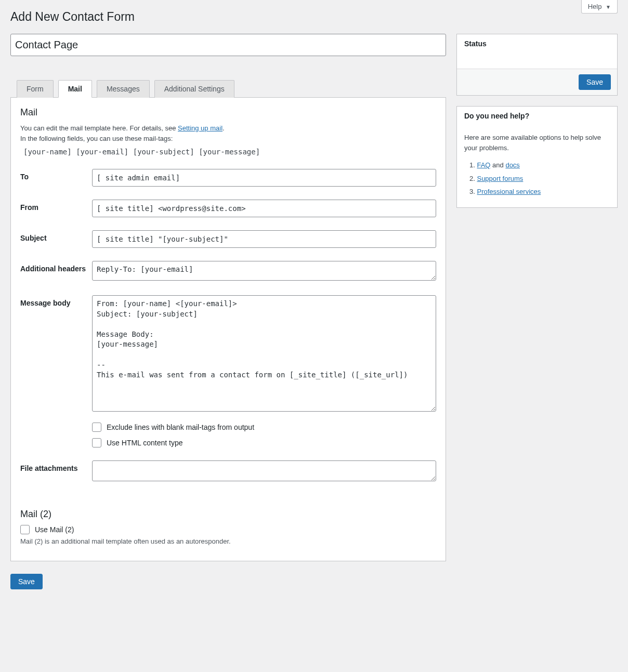 Image resolution: width=628 pixels, height=672 pixels. I want to click on faq-link: FAQ, so click(483, 165).